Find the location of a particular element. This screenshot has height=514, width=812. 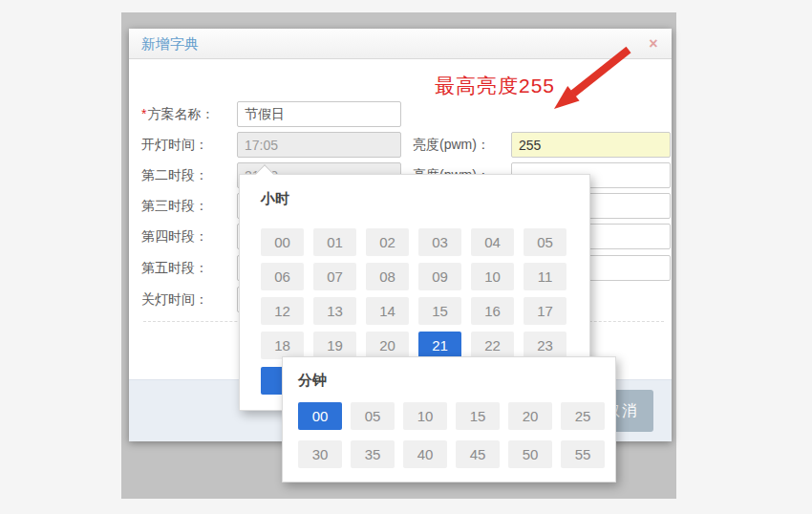

minute-cell: 30 is located at coordinates (320, 455).